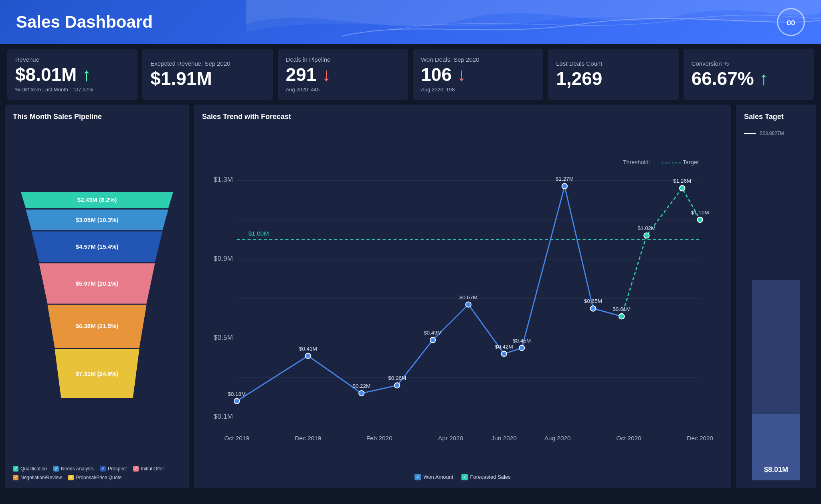  I want to click on chart-point-label: $0.61M, so click(621, 309).